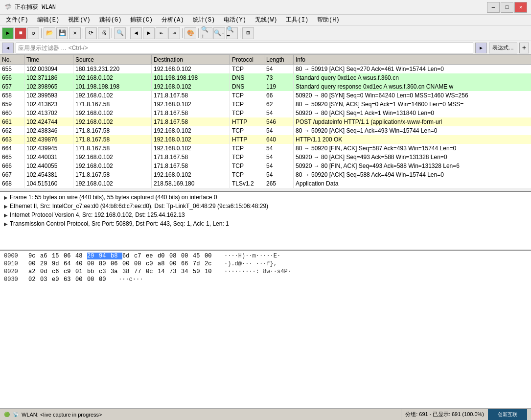  What do you see at coordinates (235, 20) in the screenshot?
I see `menu-item-y: 电话(Y)` at bounding box center [235, 20].